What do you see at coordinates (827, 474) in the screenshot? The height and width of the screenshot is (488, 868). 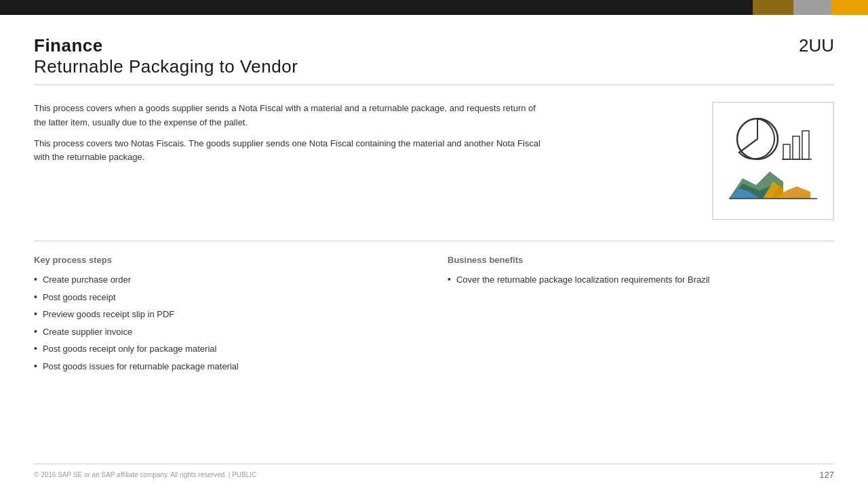 I see `footer-page-number: 127` at bounding box center [827, 474].